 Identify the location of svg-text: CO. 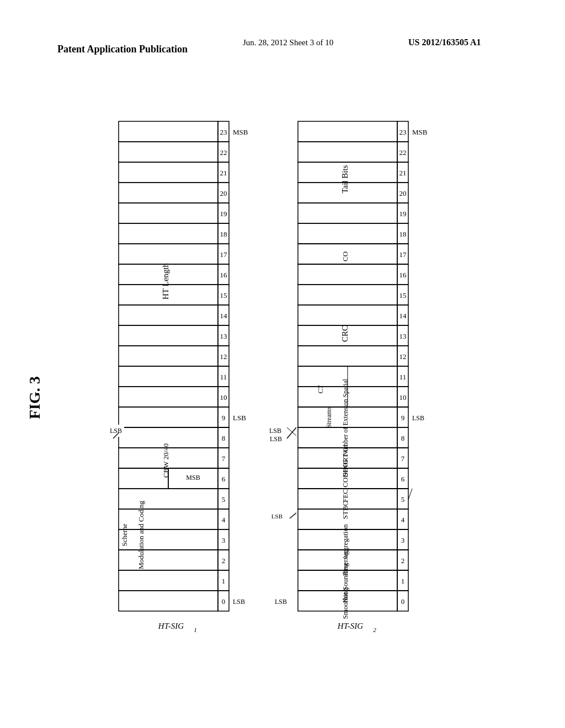
(345, 256).